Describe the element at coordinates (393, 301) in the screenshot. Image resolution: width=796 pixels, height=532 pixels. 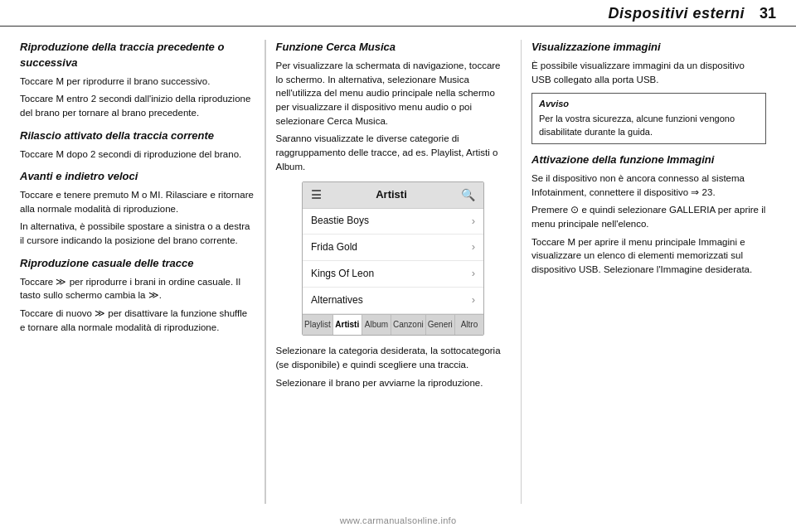
I see `list-item: Alternatives ›` at that location.